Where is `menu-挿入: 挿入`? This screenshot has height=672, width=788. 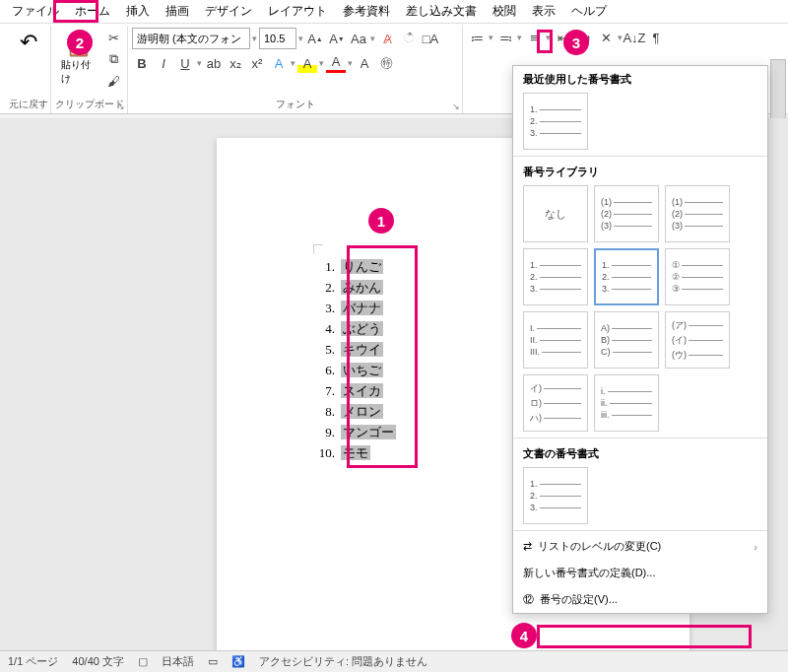
menu-挿入: 挿入 is located at coordinates (138, 12).